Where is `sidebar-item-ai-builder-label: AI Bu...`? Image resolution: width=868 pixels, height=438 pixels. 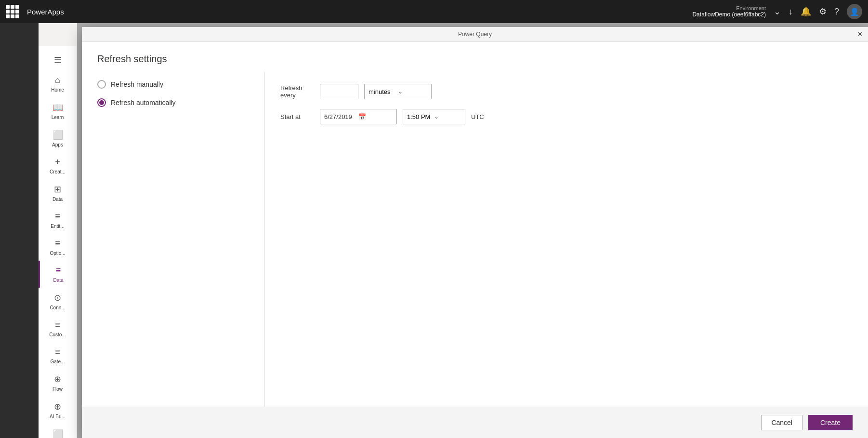
sidebar-item-ai-builder-label: AI Bu... is located at coordinates (58, 416).